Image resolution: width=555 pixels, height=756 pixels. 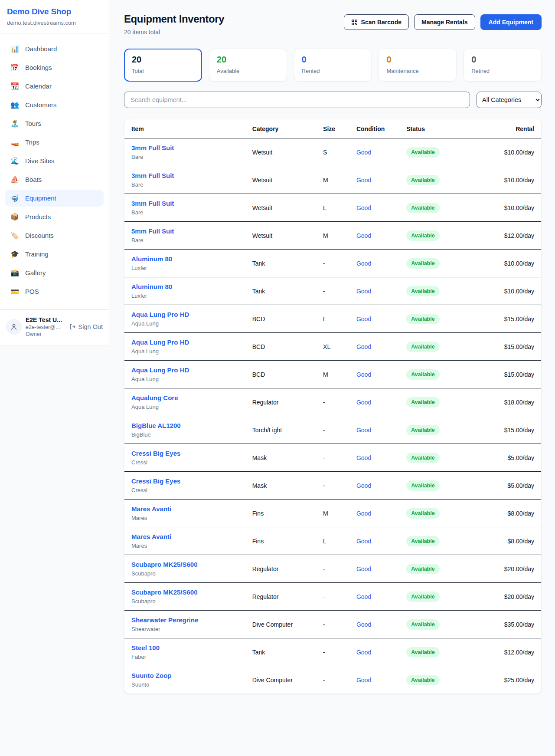 What do you see at coordinates (281, 236) in the screenshot?
I see `category-cell: Wetsuit` at bounding box center [281, 236].